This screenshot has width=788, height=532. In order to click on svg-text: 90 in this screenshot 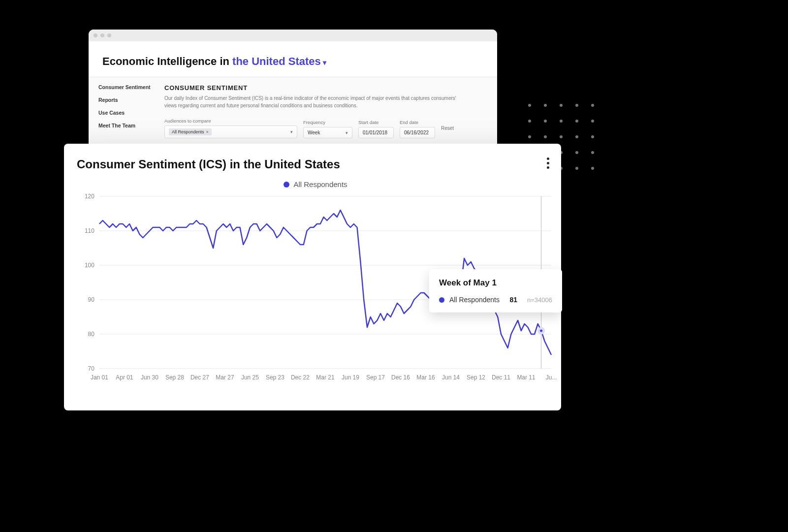, I will do `click(92, 300)`.